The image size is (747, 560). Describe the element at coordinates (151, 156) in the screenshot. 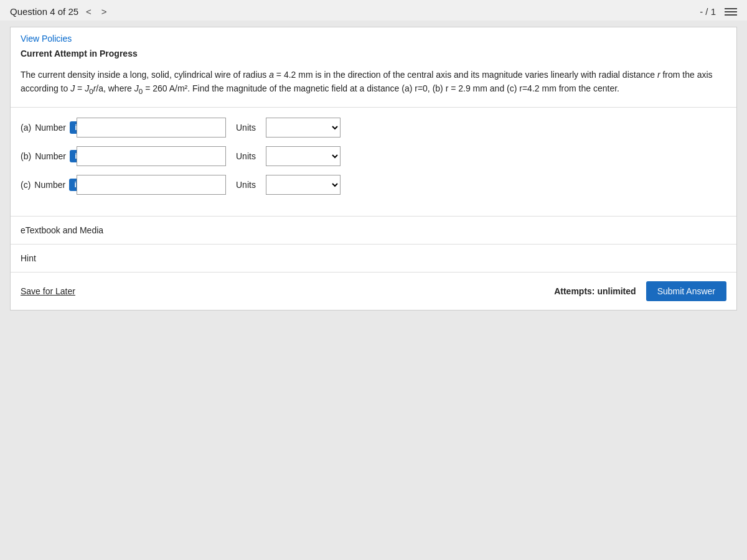

I see `number-input-b` at that location.